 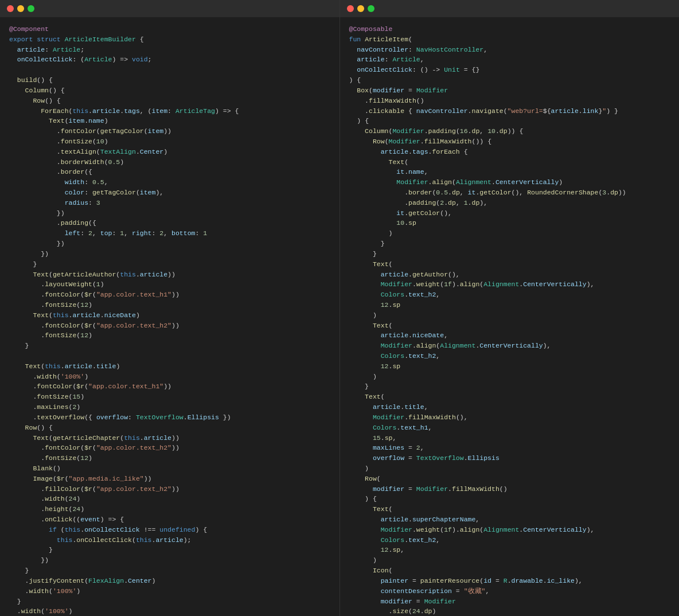 What do you see at coordinates (361, 9) in the screenshot?
I see `dot-yellow-right` at bounding box center [361, 9].